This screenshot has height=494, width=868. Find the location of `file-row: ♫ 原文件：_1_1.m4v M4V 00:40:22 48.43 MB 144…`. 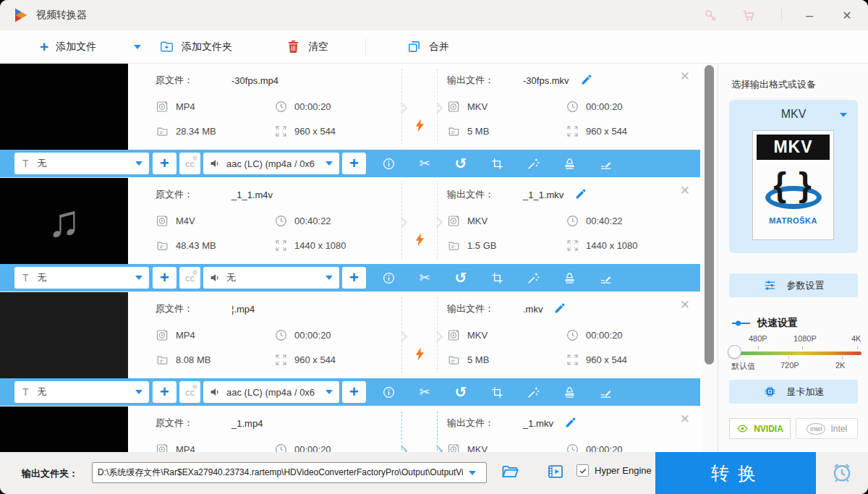

file-row: ♫ 原文件：_1_1.m4v M4V 00:40:22 48.43 MB 144… is located at coordinates (350, 221).